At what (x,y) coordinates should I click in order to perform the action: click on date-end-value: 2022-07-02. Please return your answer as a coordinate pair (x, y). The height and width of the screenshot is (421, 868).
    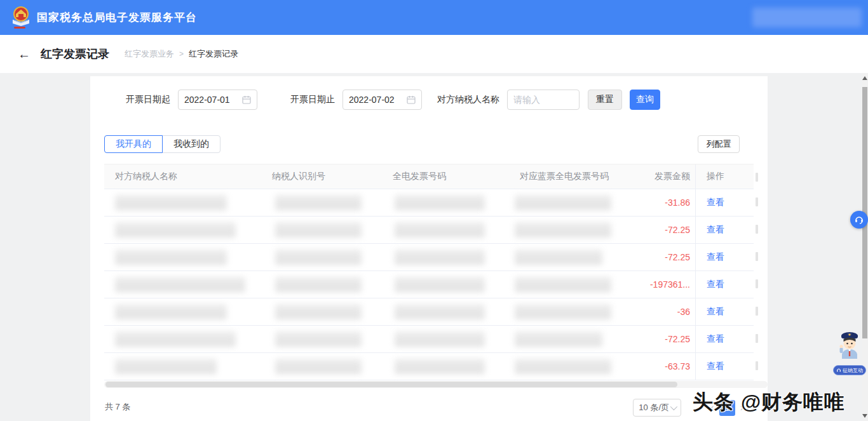
    Looking at the image, I should click on (372, 100).